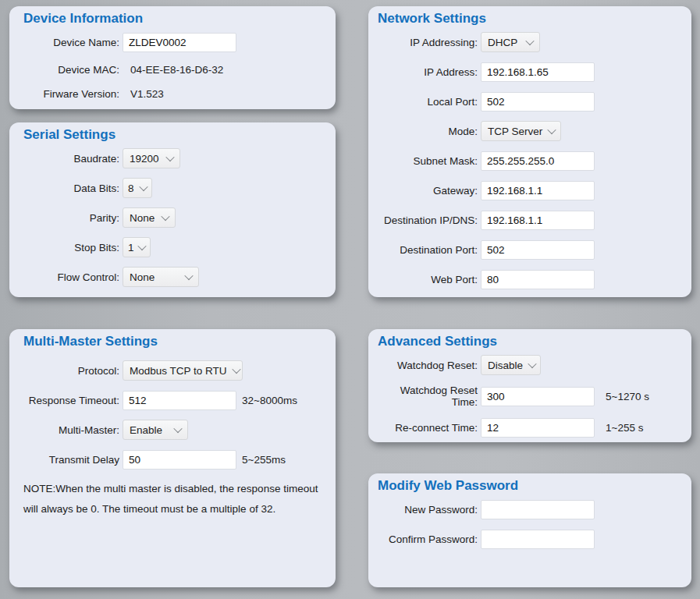  What do you see at coordinates (538, 220) in the screenshot?
I see `destination-ip-input` at bounding box center [538, 220].